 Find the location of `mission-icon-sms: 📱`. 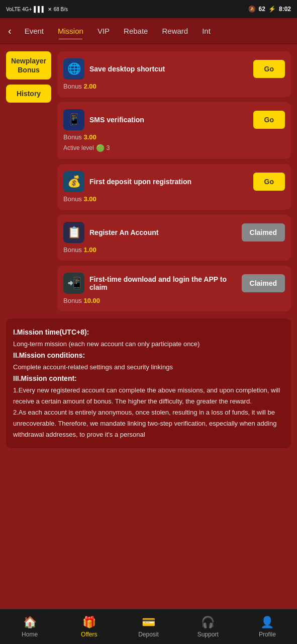

mission-icon-sms: 📱 is located at coordinates (74, 120).